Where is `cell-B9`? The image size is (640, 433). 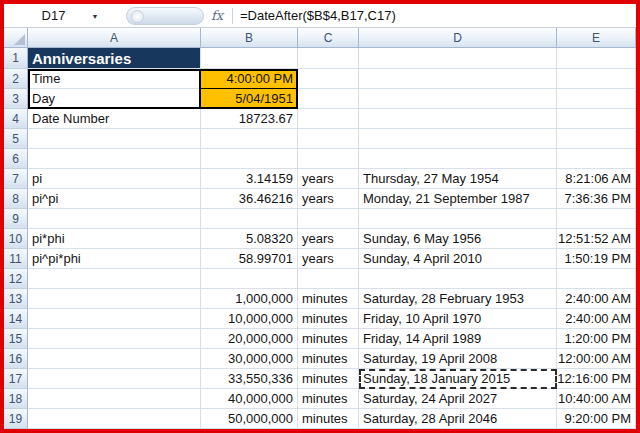 cell-B9 is located at coordinates (250, 219).